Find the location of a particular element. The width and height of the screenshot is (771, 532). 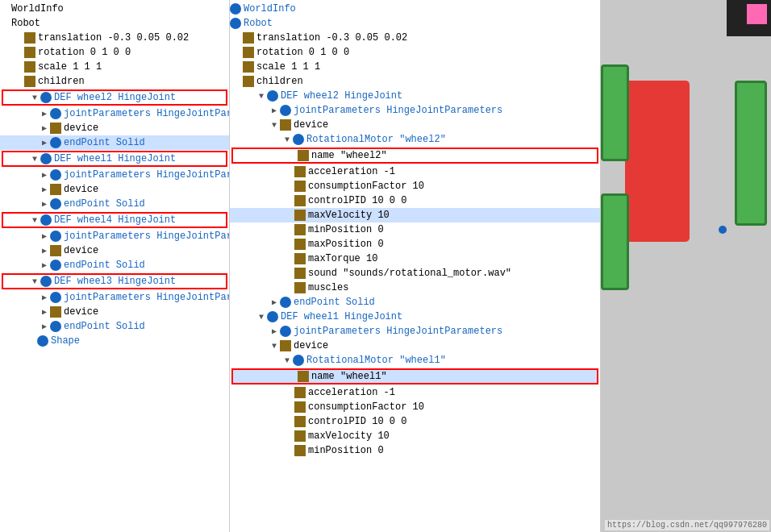

def-wheel2-item: ▼ DEF wheel2 HingeJoint is located at coordinates (115, 98).